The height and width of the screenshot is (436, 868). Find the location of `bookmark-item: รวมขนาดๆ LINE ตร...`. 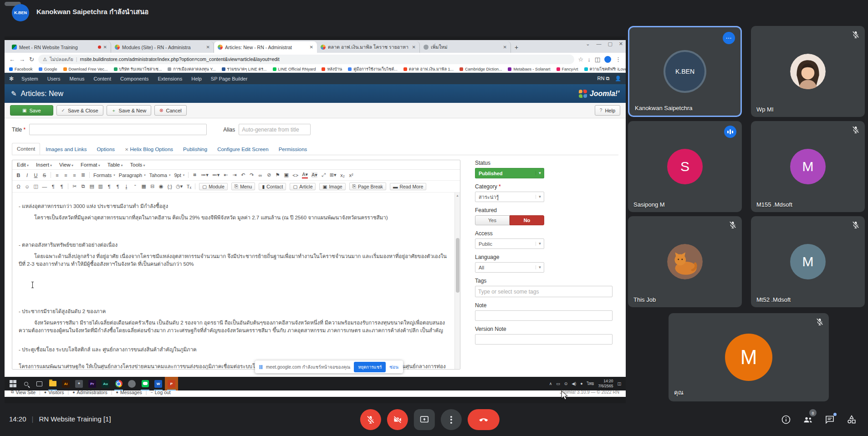

bookmark-item: รวมขนาดๆ LINE ตร... is located at coordinates (244, 69).